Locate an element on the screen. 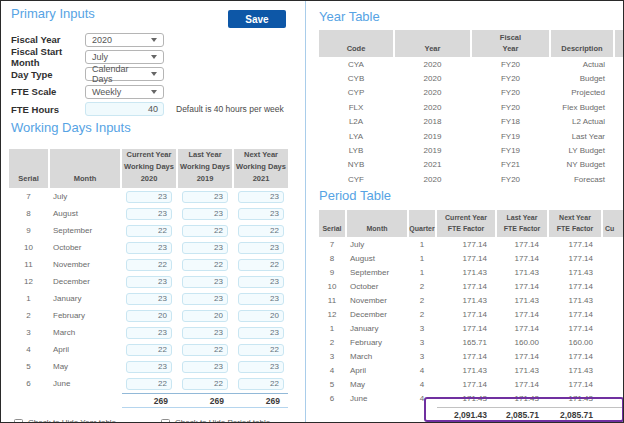 This screenshot has width=624, height=423. form-row-day-type: Day TypeCalendar Days is located at coordinates (156, 74).